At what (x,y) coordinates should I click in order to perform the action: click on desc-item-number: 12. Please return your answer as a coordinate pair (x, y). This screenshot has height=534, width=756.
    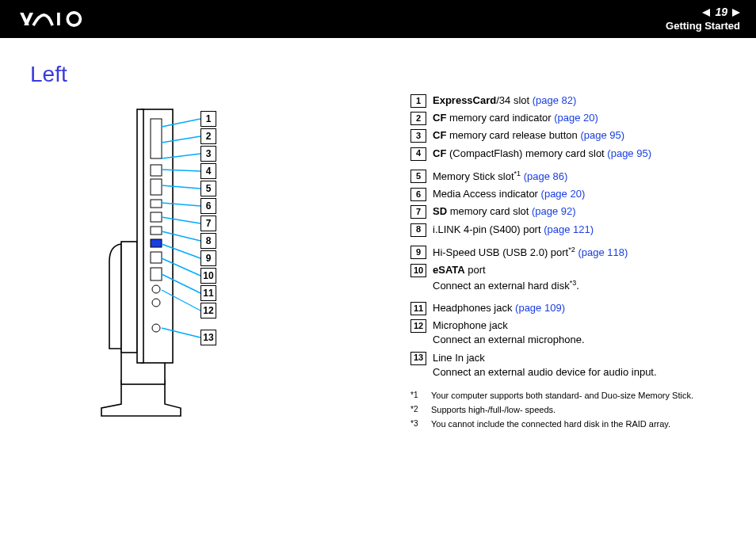
    Looking at the image, I should click on (418, 326).